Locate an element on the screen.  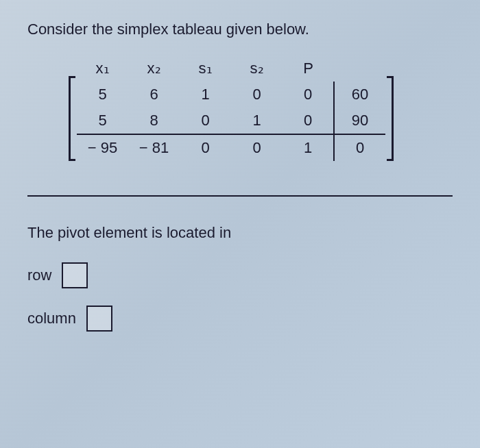
cell: − 95 is located at coordinates (103, 148).